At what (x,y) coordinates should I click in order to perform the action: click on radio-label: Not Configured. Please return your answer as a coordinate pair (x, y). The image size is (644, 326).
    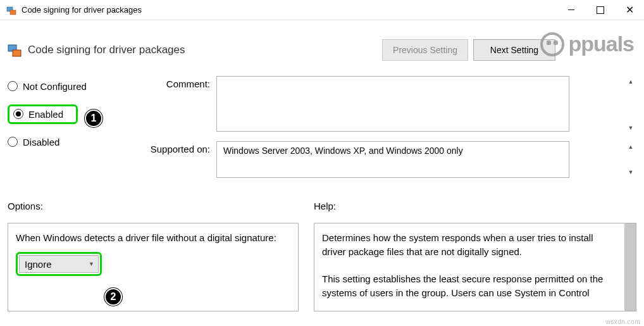
    Looking at the image, I should click on (54, 86).